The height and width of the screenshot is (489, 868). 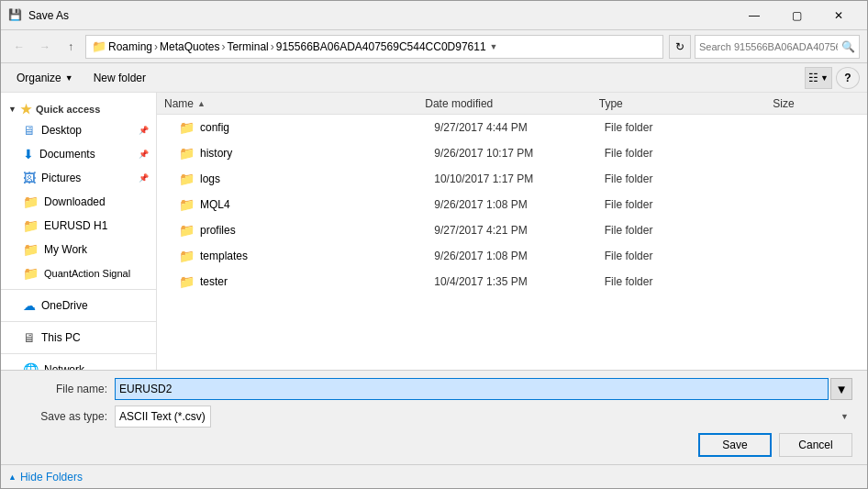 I want to click on dialog-icon: 💾, so click(x=16, y=16).